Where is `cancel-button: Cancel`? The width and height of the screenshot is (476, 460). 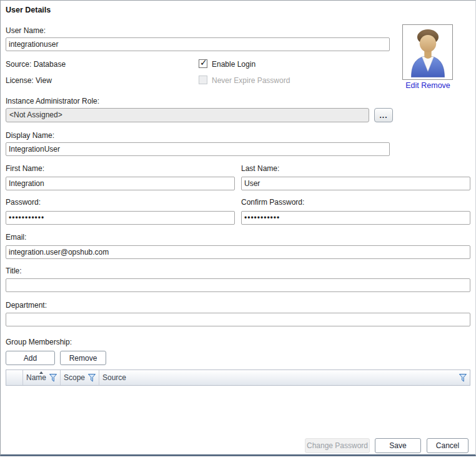
cancel-button: Cancel is located at coordinates (447, 446).